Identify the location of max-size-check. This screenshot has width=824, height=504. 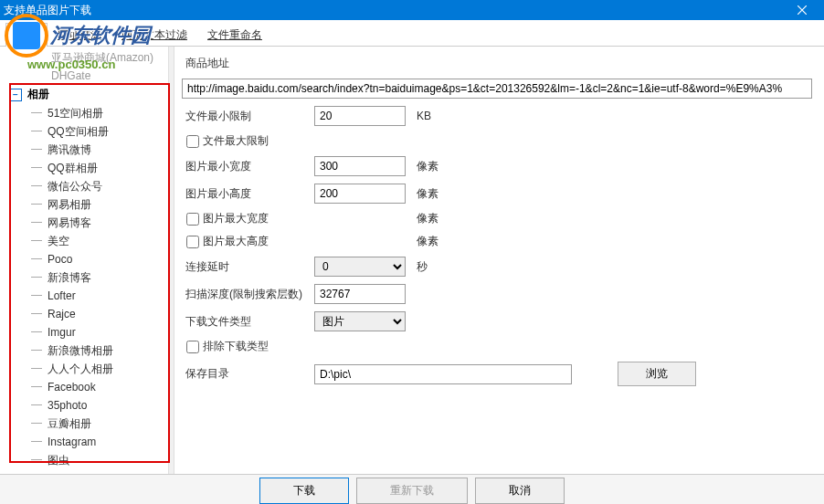
(193, 142).